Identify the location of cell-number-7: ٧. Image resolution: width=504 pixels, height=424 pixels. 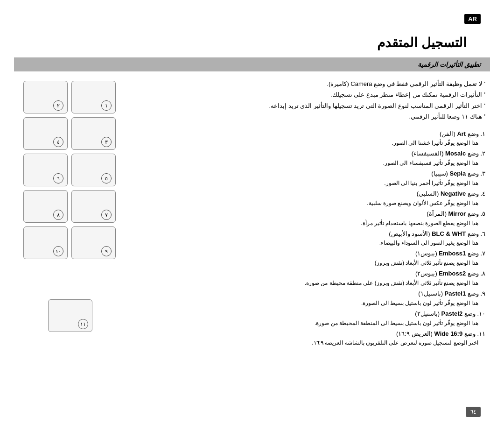
(106, 215).